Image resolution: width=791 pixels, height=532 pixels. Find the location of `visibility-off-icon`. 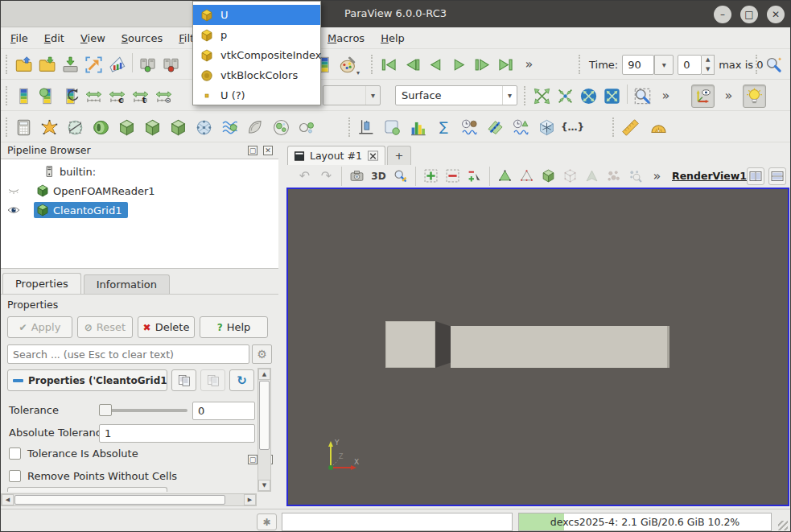

visibility-off-icon is located at coordinates (14, 191).